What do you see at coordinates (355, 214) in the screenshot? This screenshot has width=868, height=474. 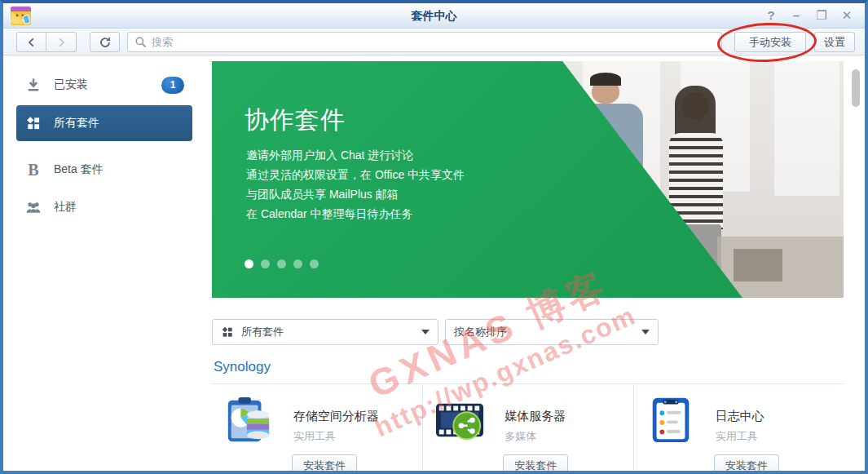 I see `banner-line: 在 Calendar 中整理每日待办任务` at bounding box center [355, 214].